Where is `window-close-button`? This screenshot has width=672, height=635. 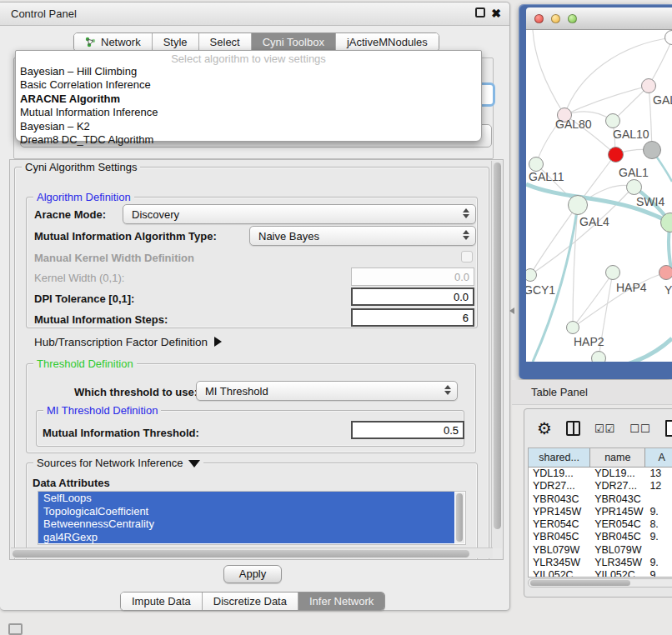
window-close-button is located at coordinates (539, 18).